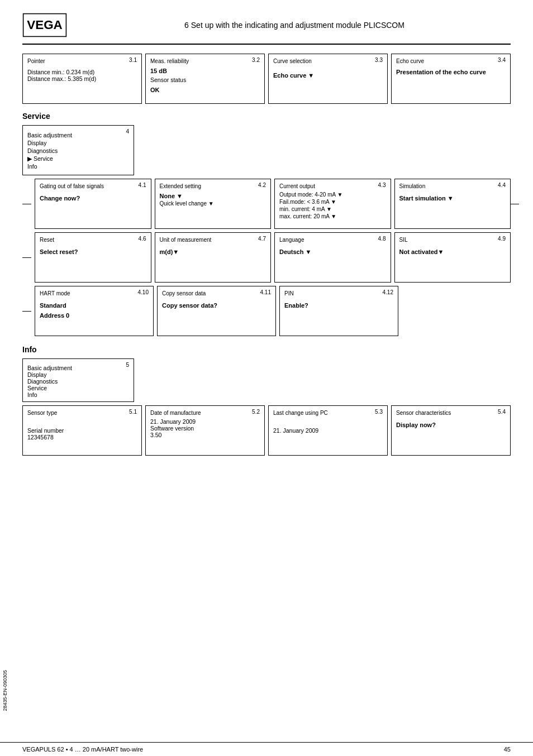 The width and height of the screenshot is (533, 756). What do you see at coordinates (93, 198) in the screenshot?
I see `box-4-1-value: Change now?` at bounding box center [93, 198].